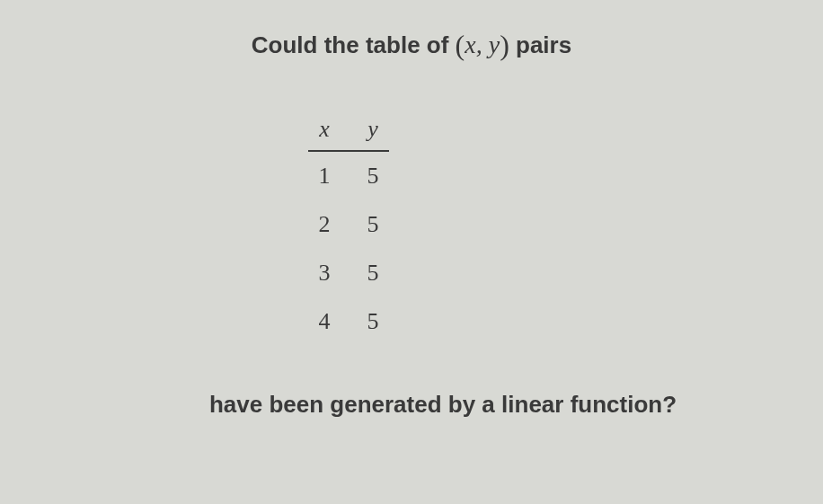 The height and width of the screenshot is (504, 823). What do you see at coordinates (324, 225) in the screenshot?
I see `cell-x: 2` at bounding box center [324, 225].